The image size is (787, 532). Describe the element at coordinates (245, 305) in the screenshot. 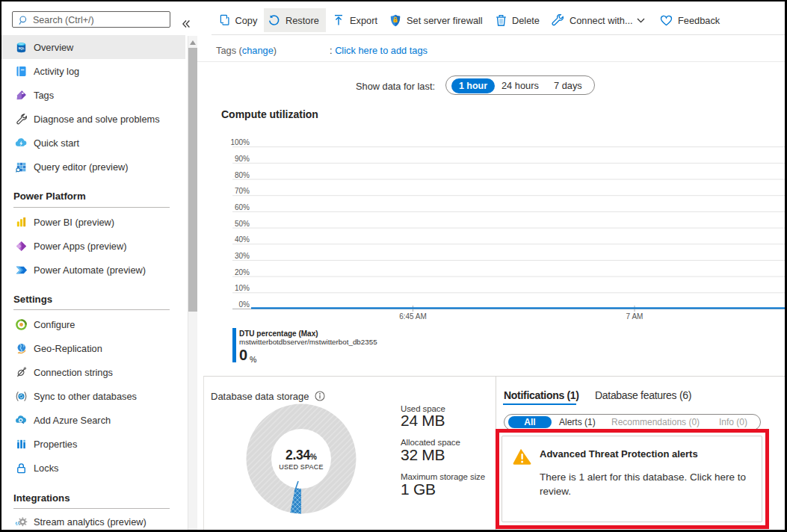

I see `svg-text: 0%` at that location.